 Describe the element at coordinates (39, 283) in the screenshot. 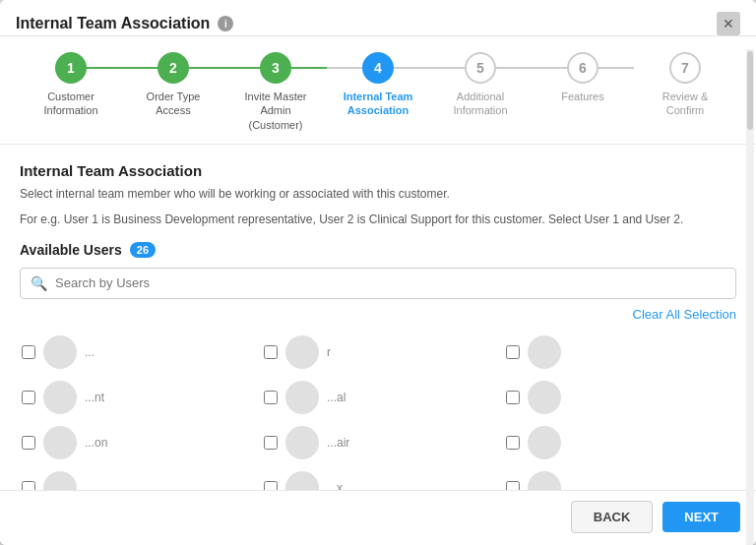

I see `search-icon: 🔍` at that location.